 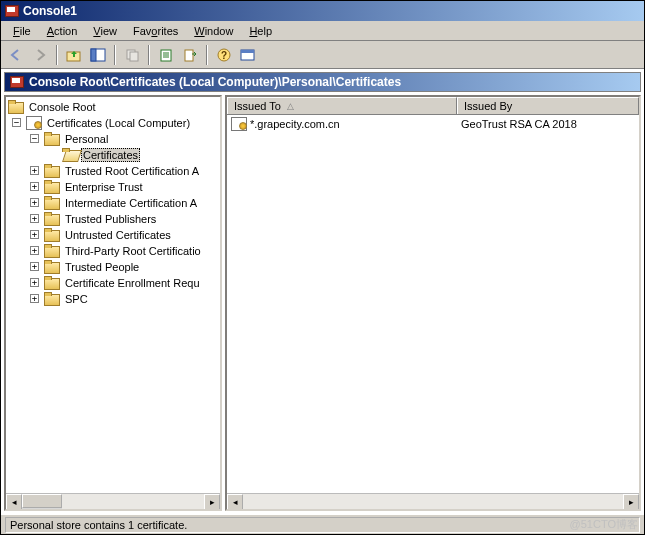 What do you see at coordinates (132, 55) in the screenshot?
I see `copy-button` at bounding box center [132, 55].